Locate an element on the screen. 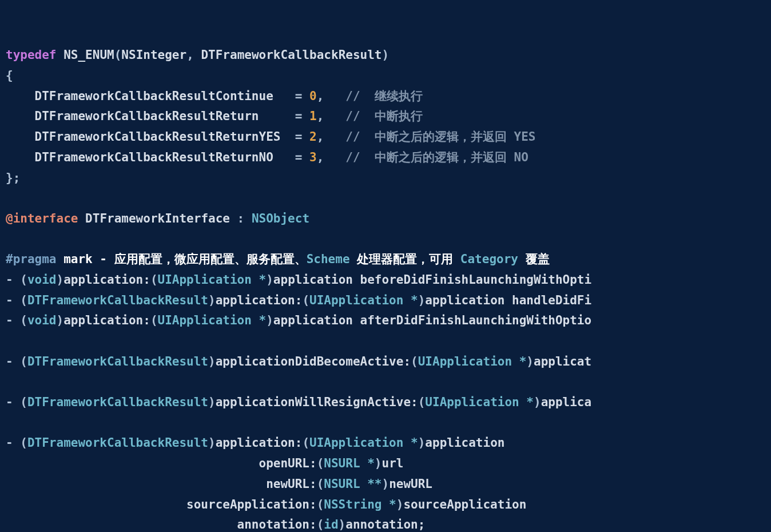  selector: sourceApplication: is located at coordinates (252, 505).